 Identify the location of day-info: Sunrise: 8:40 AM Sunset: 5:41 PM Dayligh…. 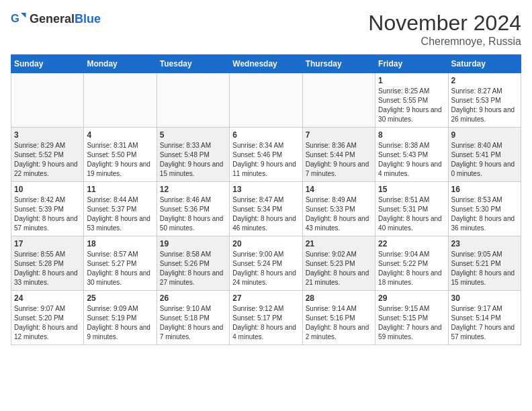
(485, 160).